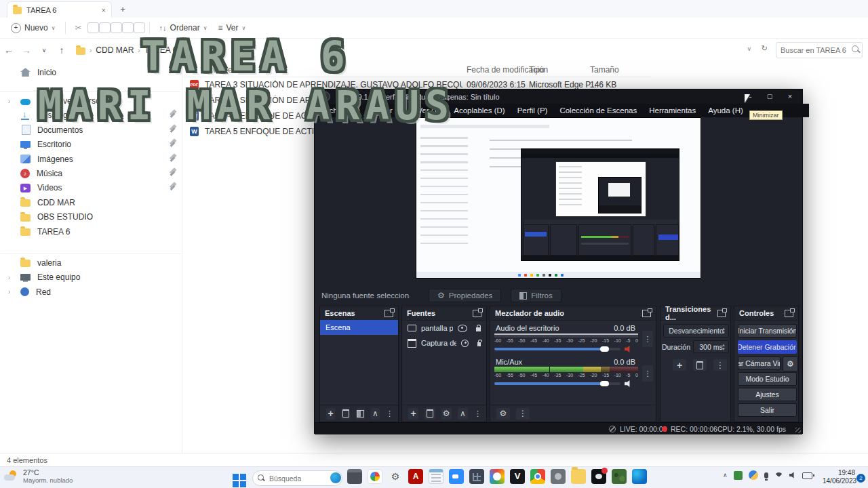 The image size is (868, 488). What do you see at coordinates (648, 373) in the screenshot?
I see `mic-more-icon: ⋮` at bounding box center [648, 373].